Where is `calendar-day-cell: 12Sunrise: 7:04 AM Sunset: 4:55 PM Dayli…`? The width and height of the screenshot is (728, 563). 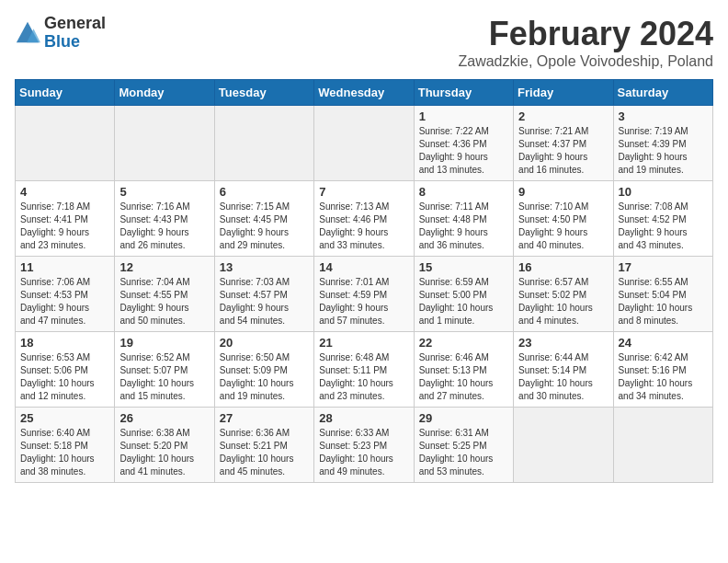
calendar-day-cell: 12Sunrise: 7:04 AM Sunset: 4:55 PM Dayli… is located at coordinates (165, 294).